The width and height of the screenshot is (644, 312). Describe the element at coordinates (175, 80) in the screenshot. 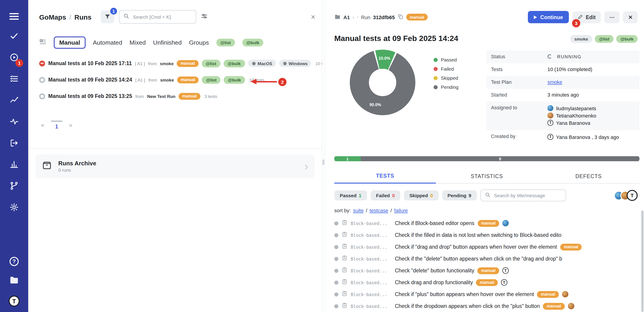

I see `run-row: Manual tests at 09 Feb 2025 14:24 [ A1 ]…` at that location.